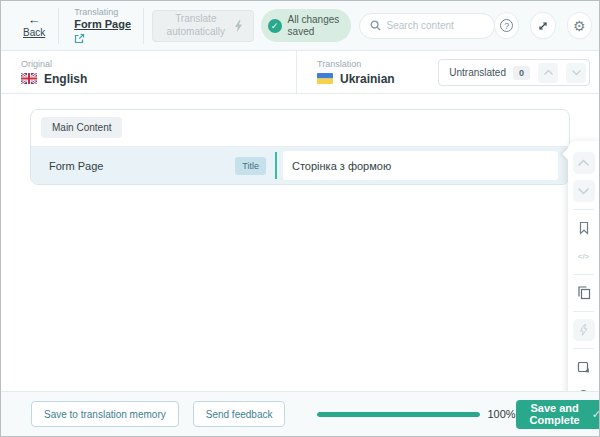 This screenshot has height=437, width=600. I want to click on uk-flag-icon, so click(29, 78).